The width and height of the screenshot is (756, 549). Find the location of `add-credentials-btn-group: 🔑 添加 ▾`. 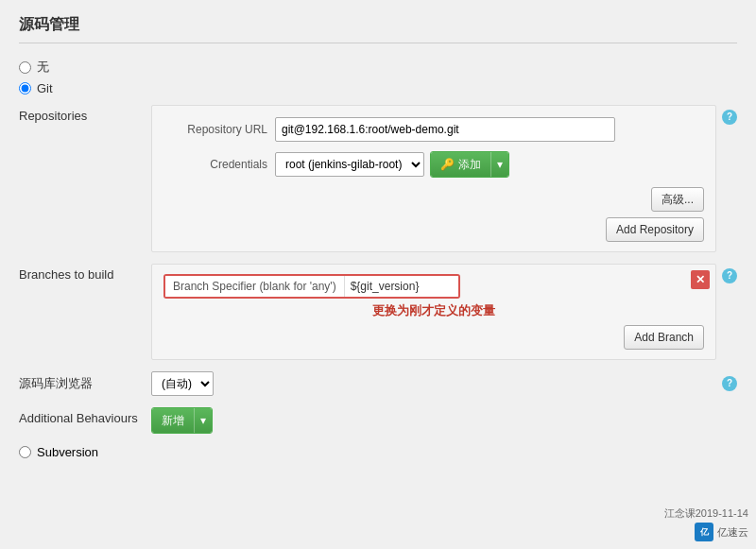

add-credentials-btn-group: 🔑 添加 ▾ is located at coordinates (470, 164).